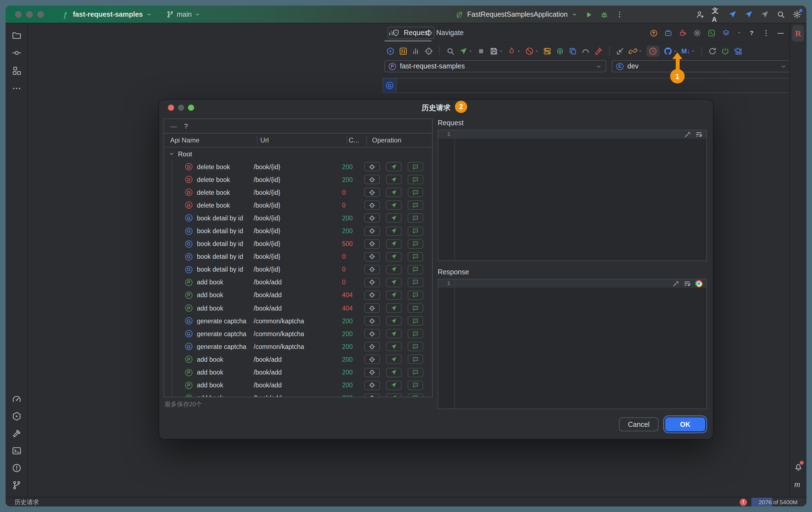 The image size is (812, 512). I want to click on deploy-send-disabled-icon, so click(765, 15).